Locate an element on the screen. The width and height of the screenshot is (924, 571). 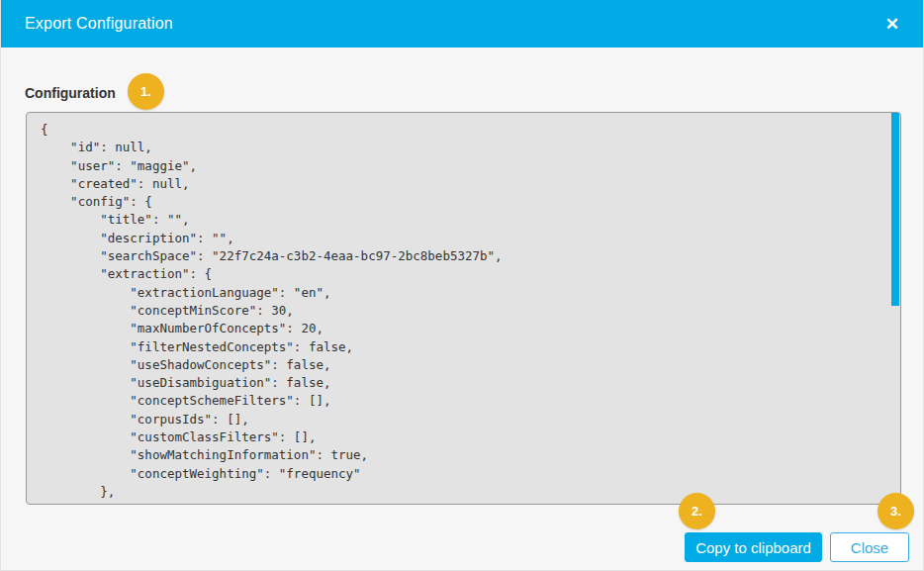
step-badge-2: 2. is located at coordinates (696, 511).